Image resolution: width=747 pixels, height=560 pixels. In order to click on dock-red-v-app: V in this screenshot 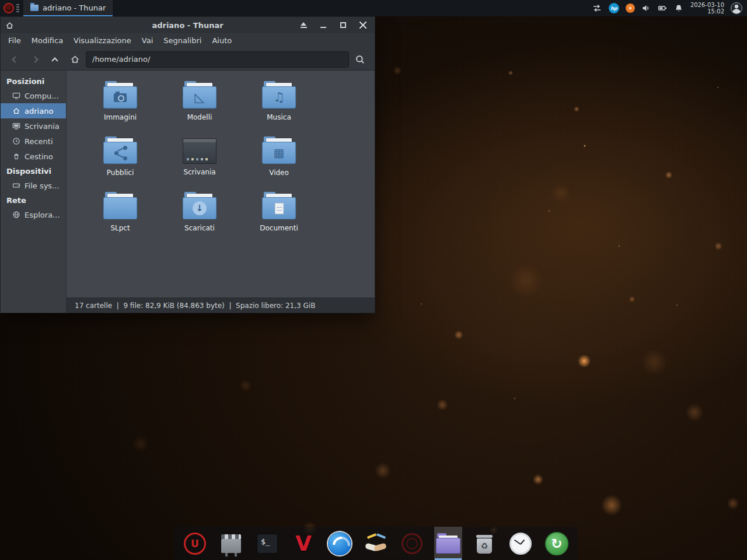, I will do `click(303, 544)`.